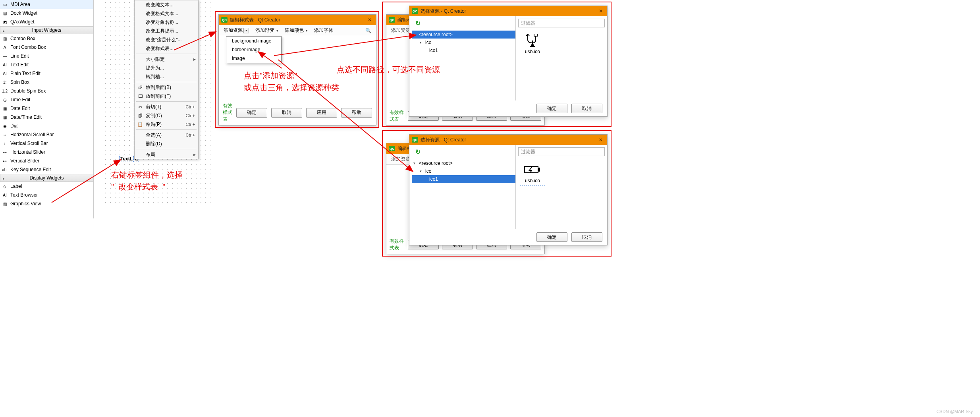 This screenshot has height=417, width=980. I want to click on widget-item: ⊶Horizontal Slider, so click(47, 152).